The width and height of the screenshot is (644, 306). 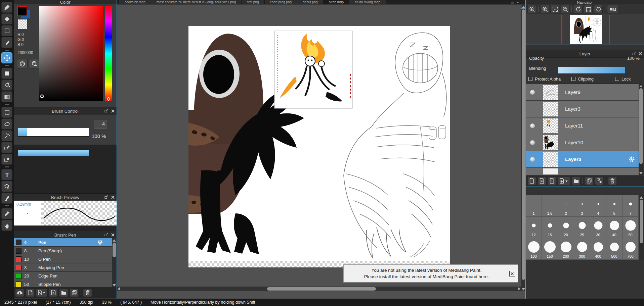 I want to click on brush-size-scrollbar, so click(x=641, y=227).